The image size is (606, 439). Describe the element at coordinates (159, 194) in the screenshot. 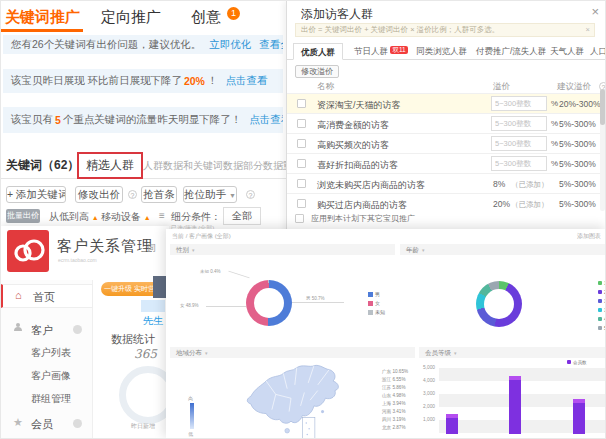

I see `grab-first-button: 抢首条` at that location.